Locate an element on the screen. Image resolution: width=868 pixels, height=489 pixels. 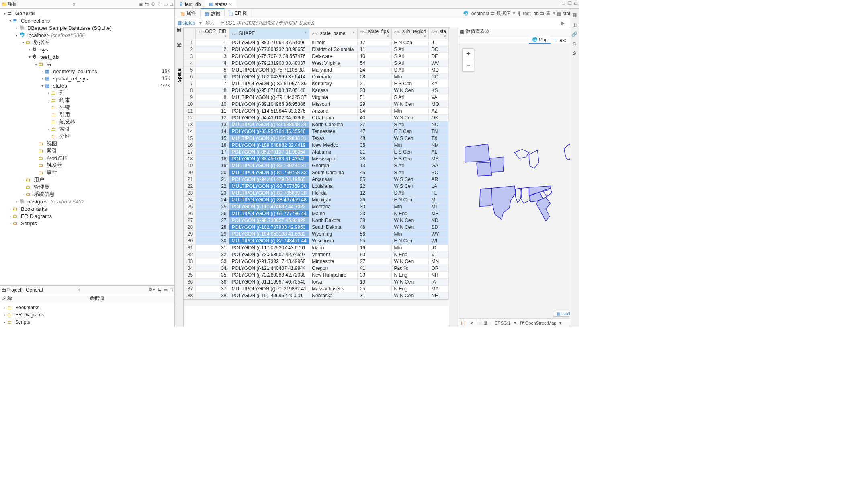
epsg-dropdown-icon: ▾ is located at coordinates (515, 323).